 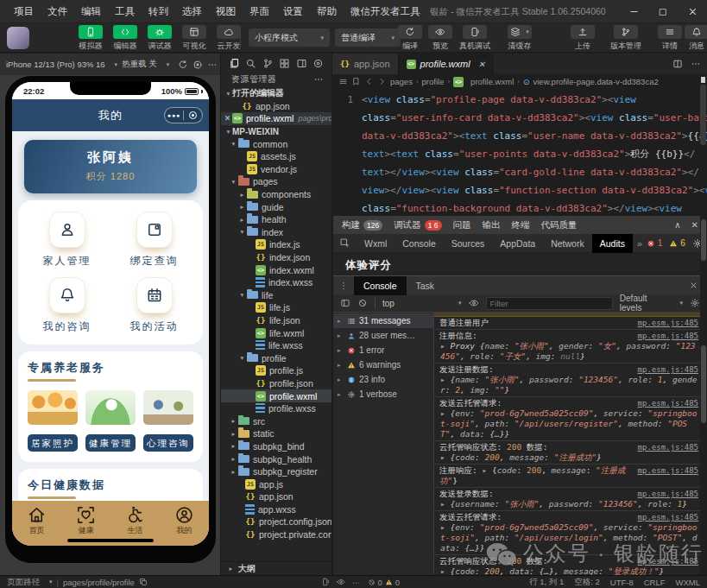 What do you see at coordinates (369, 81) in the screenshot?
I see `back-icon` at bounding box center [369, 81].